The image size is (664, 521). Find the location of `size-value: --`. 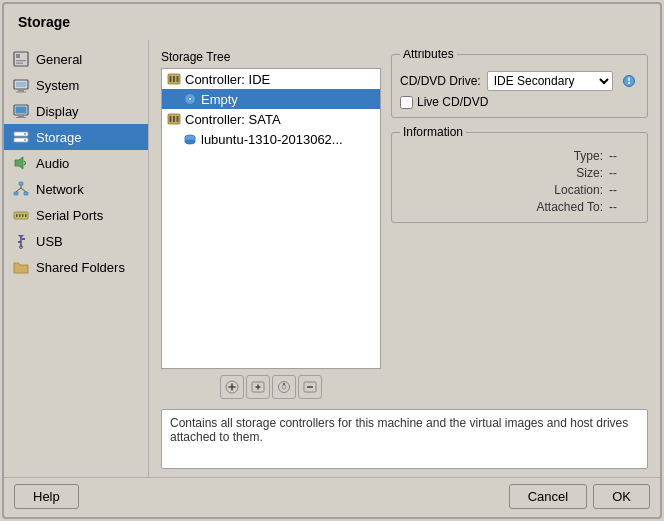

size-value: -- is located at coordinates (624, 173).